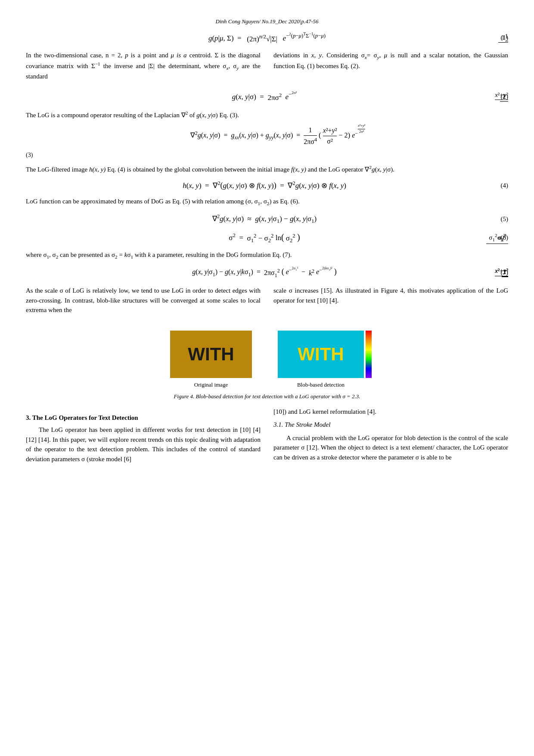 The image size is (534, 756). What do you see at coordinates (211, 385) in the screenshot?
I see `original-label: Original image` at bounding box center [211, 385].